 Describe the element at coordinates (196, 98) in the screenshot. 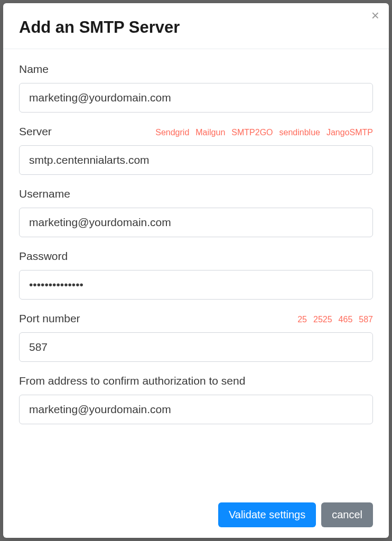

I see `name-input` at that location.